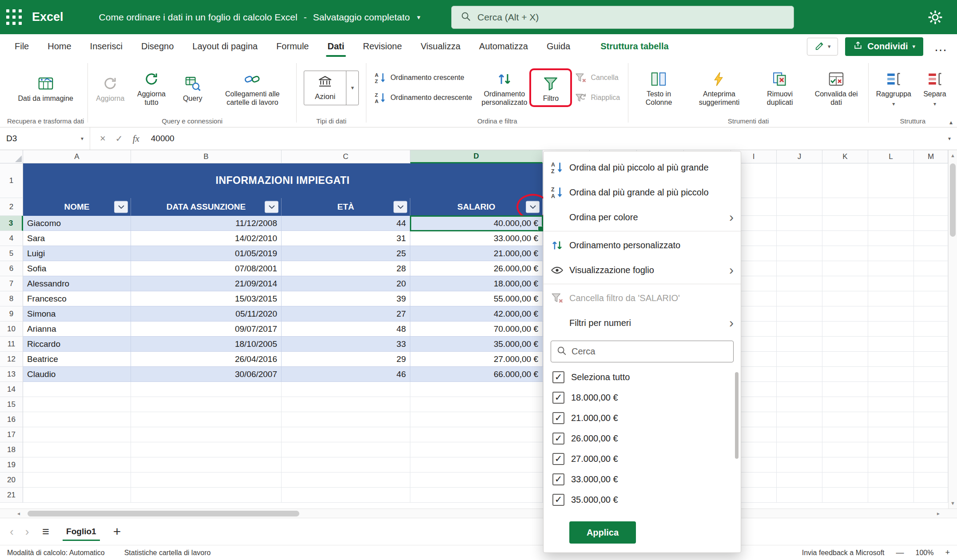  I want to click on cell-j6, so click(799, 269).